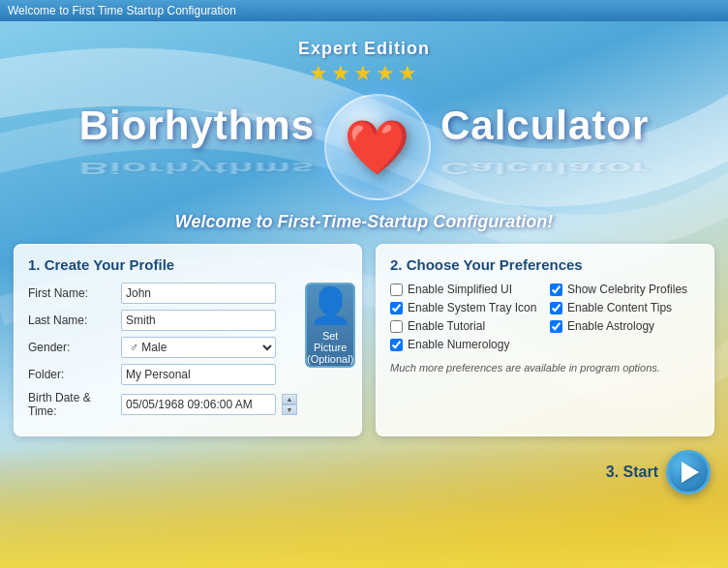 Image resolution: width=728 pixels, height=568 pixels. What do you see at coordinates (198, 293) in the screenshot?
I see `firstname-input` at bounding box center [198, 293].